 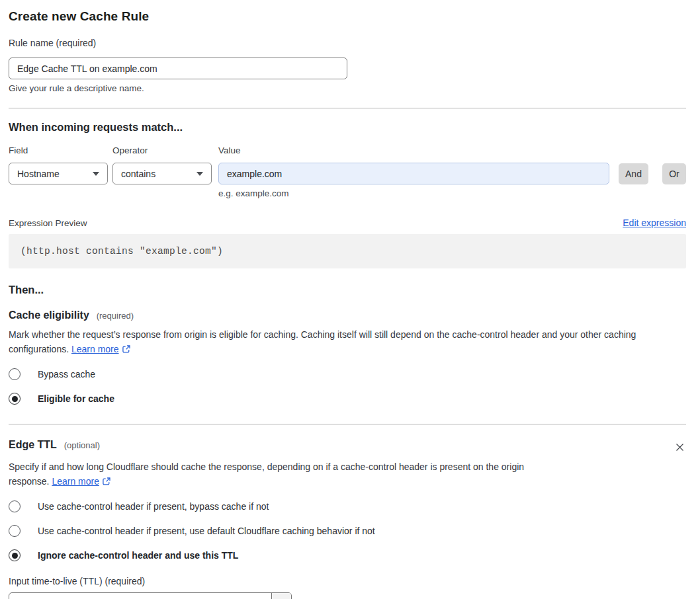 What do you see at coordinates (230, 151) in the screenshot?
I see `value-label: Value` at bounding box center [230, 151].